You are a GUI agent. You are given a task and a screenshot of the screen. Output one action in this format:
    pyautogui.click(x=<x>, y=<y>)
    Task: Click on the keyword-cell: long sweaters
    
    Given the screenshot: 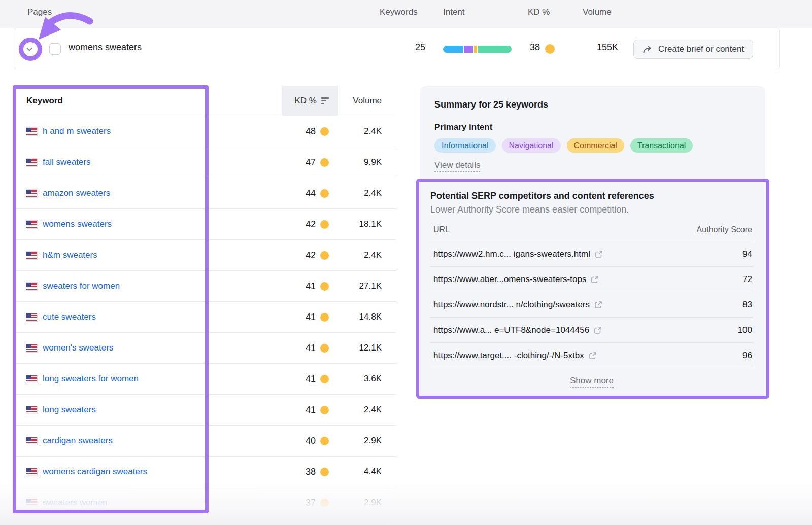 What is the action you would take?
    pyautogui.click(x=148, y=410)
    